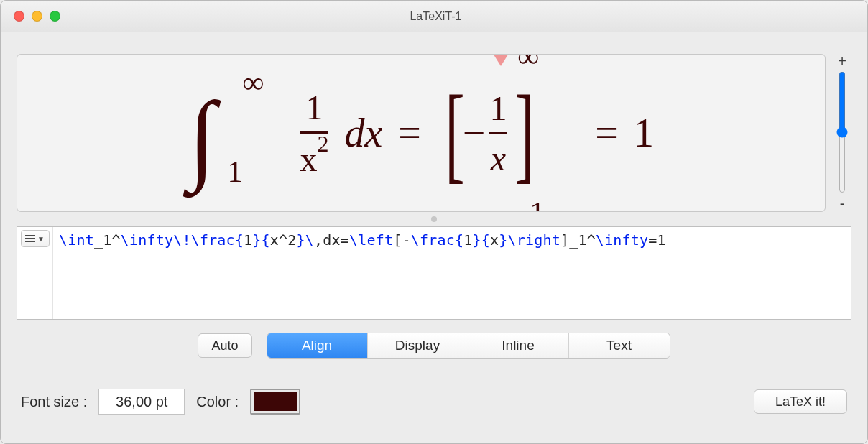 This screenshot has height=444, width=868. Describe the element at coordinates (622, 240) in the screenshot. I see `source-token: \infty` at that location.